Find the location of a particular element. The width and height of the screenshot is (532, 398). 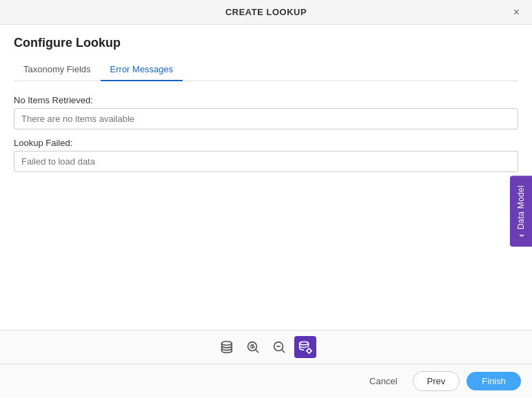

side-panel-label: Data Model is located at coordinates (521, 207).